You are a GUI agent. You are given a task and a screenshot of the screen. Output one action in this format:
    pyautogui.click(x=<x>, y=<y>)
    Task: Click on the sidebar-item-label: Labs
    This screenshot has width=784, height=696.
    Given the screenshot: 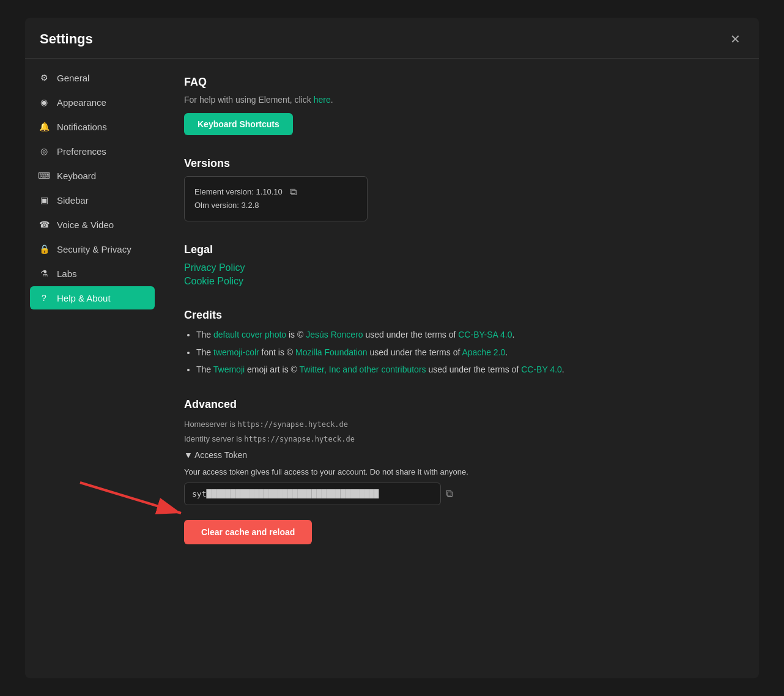 What is the action you would take?
    pyautogui.click(x=67, y=274)
    